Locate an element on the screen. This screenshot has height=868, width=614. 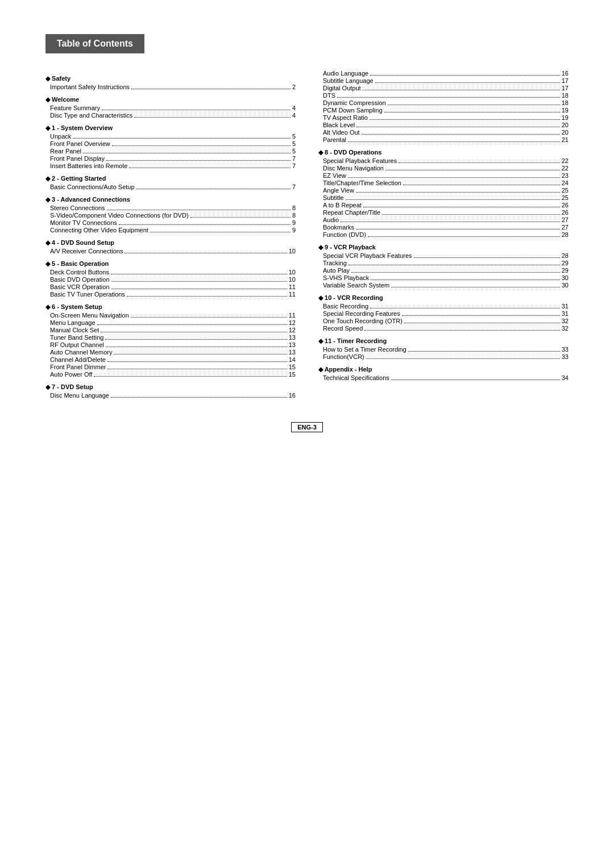
page-number: 11 is located at coordinates (292, 315).